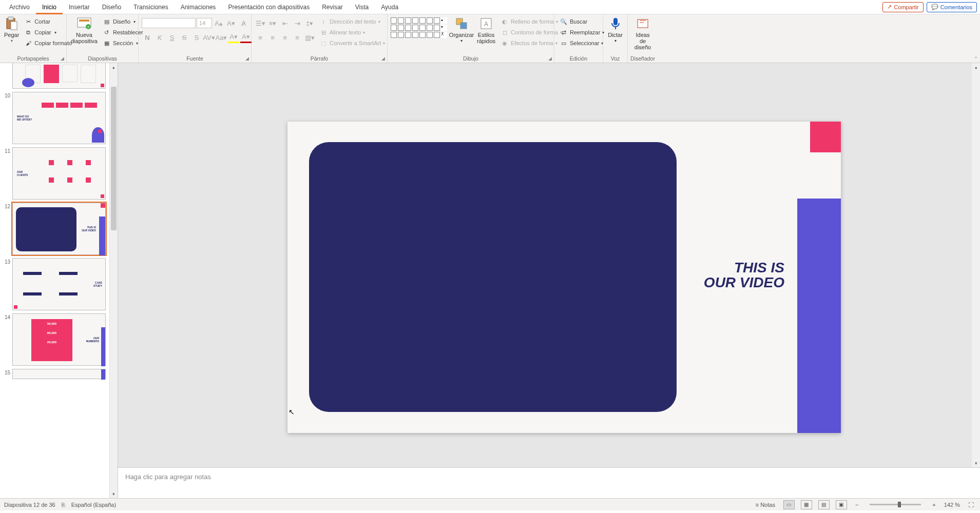 Image resolution: width=980 pixels, height=513 pixels. What do you see at coordinates (114, 67) in the screenshot?
I see `scroll-up-button: ▴` at bounding box center [114, 67].